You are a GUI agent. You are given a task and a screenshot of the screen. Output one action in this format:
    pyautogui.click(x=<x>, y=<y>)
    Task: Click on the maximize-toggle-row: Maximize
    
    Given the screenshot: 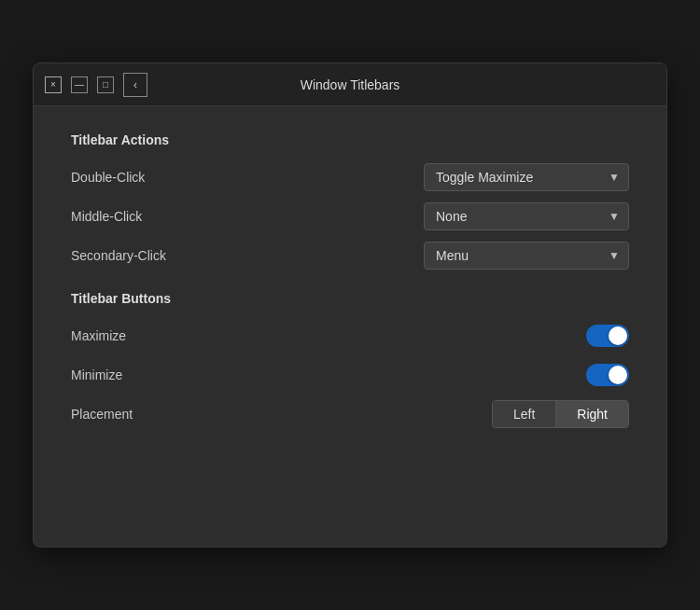 What is the action you would take?
    pyautogui.click(x=350, y=336)
    